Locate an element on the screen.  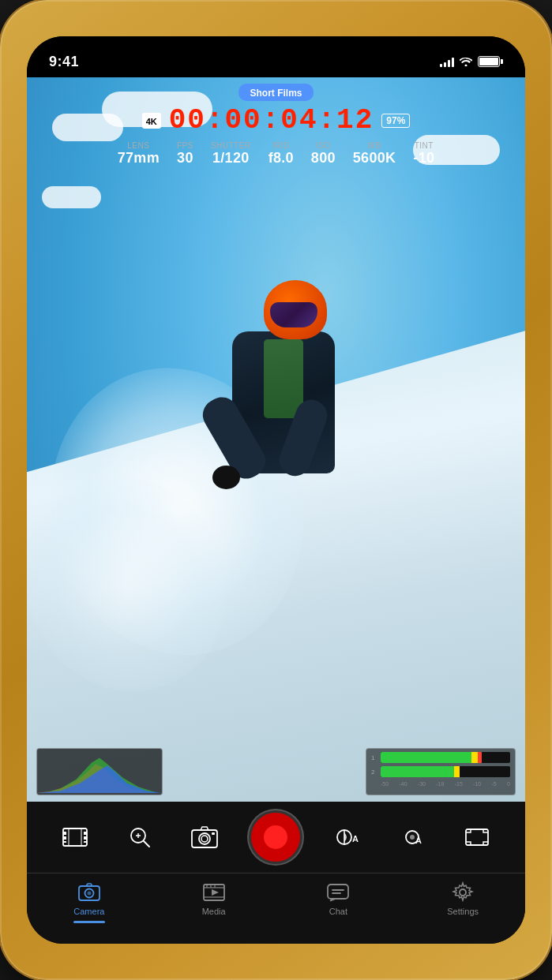
meter-track-1: 1 is located at coordinates (441, 757).